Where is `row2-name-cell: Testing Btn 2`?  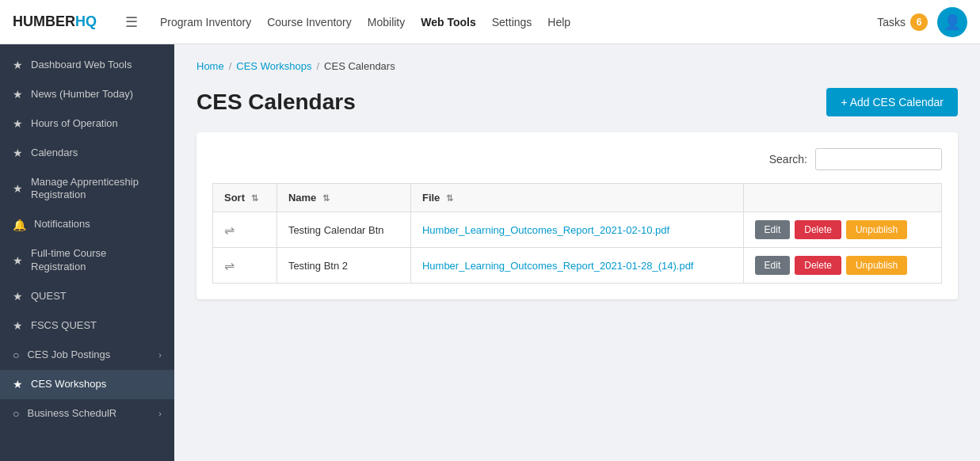
row2-name-cell: Testing Btn 2 is located at coordinates (344, 266).